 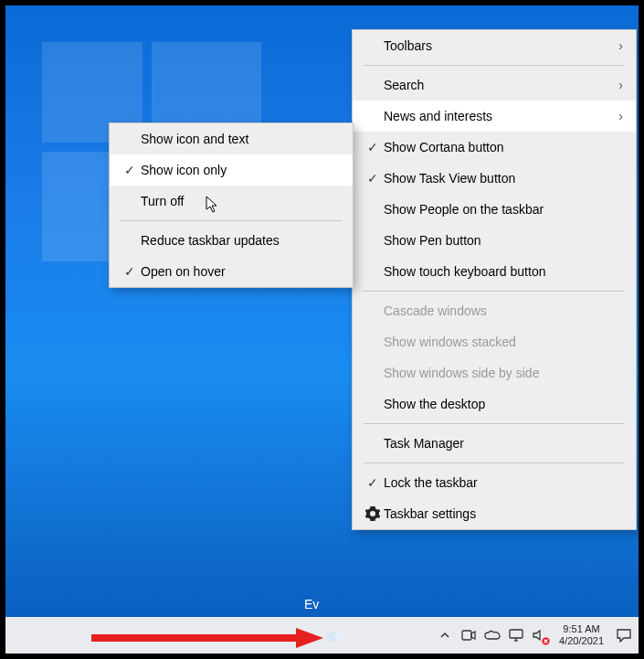 What do you see at coordinates (231, 271) in the screenshot?
I see `submenu-item-open-hover: ✓Open on hover` at bounding box center [231, 271].